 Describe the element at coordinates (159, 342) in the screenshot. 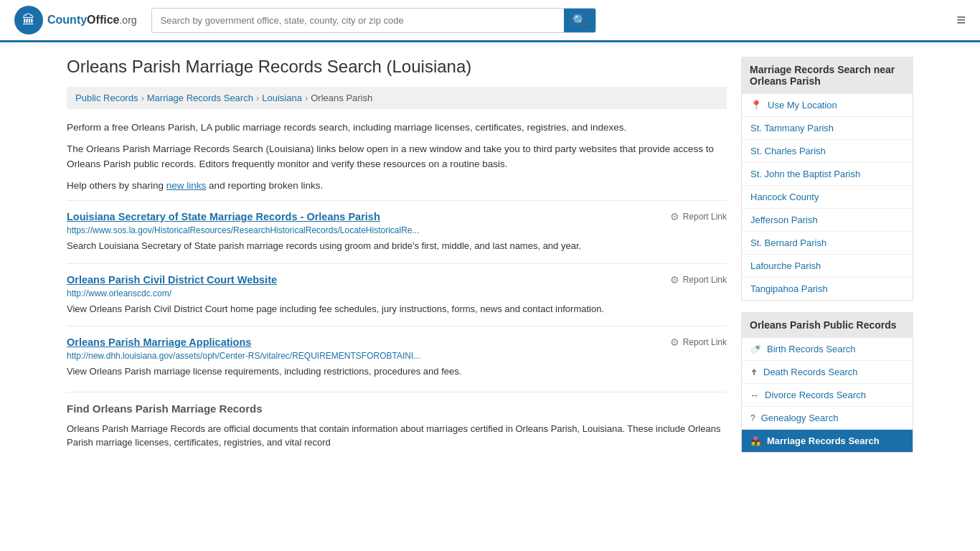

I see `record-title-3: Orleans Parish Marriage Applications` at that location.